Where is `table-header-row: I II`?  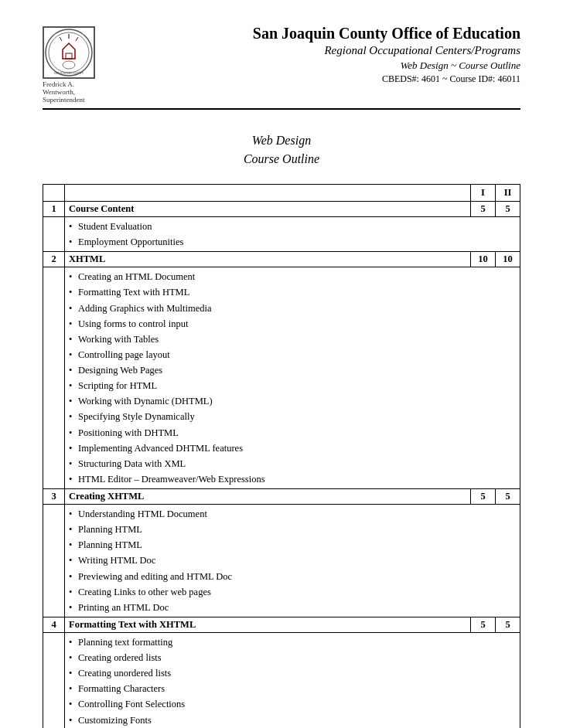
table-header-row: I II is located at coordinates (282, 193).